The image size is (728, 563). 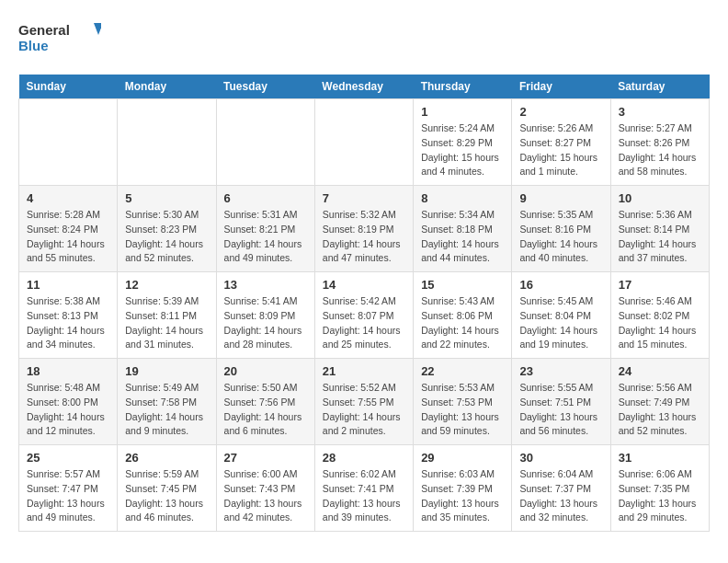 I want to click on day-info: Sunrise: 5:38 AMSunset: 8:13 PMDaylight:…, so click(x=68, y=324).